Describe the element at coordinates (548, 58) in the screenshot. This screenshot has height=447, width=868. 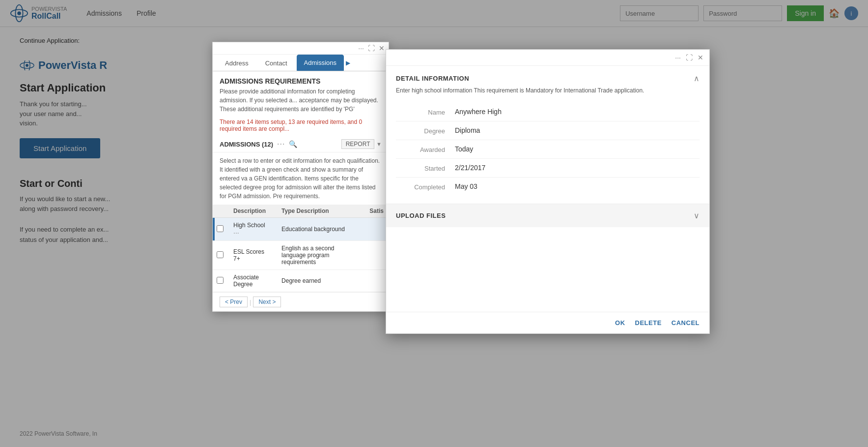
I see `detail-modal-header: ··· ⛶ ✕` at that location.